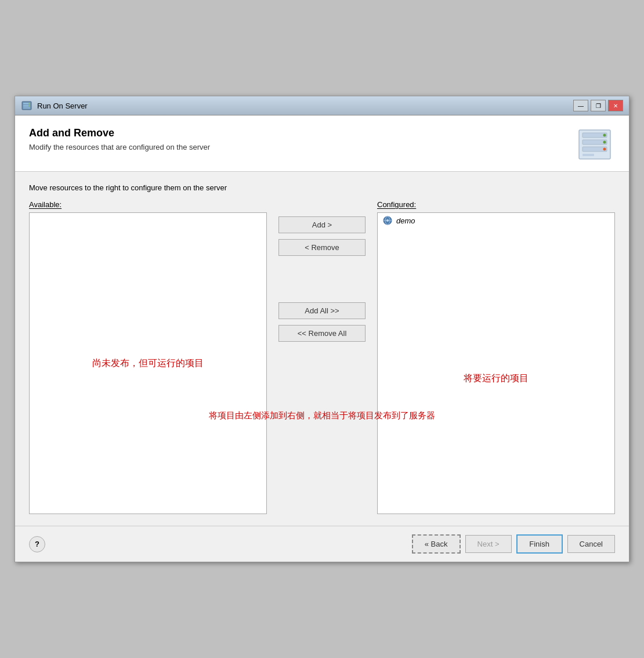  Describe the element at coordinates (598, 106) in the screenshot. I see `title-bar-buttons: — ❐ ✕` at that location.